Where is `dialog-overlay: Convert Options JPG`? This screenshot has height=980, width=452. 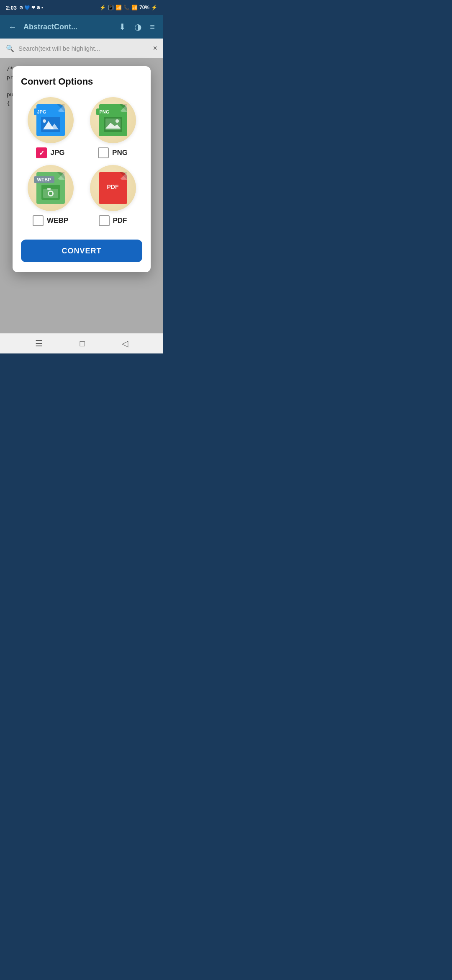 dialog-overlay: Convert Options JPG is located at coordinates (82, 206).